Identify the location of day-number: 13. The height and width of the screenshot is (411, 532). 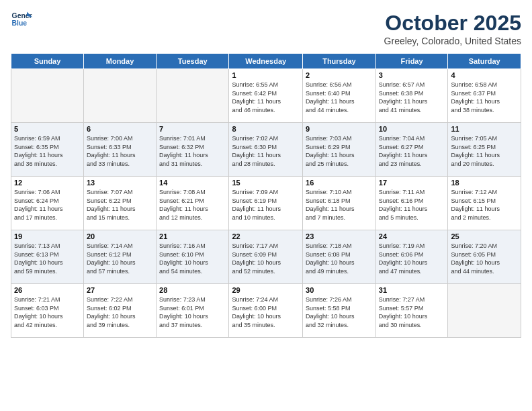
(120, 183).